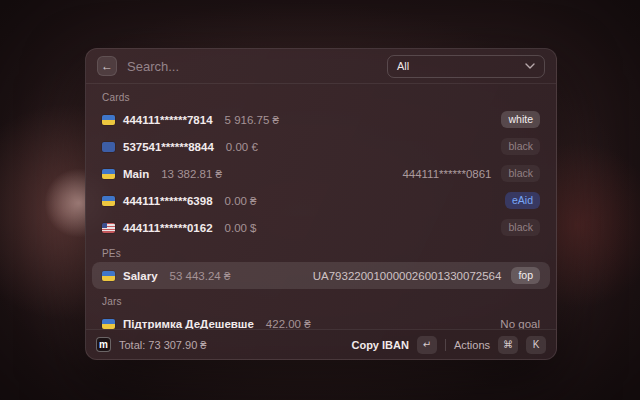  What do you see at coordinates (321, 300) in the screenshot?
I see `section-header-jars: Jars` at bounding box center [321, 300].